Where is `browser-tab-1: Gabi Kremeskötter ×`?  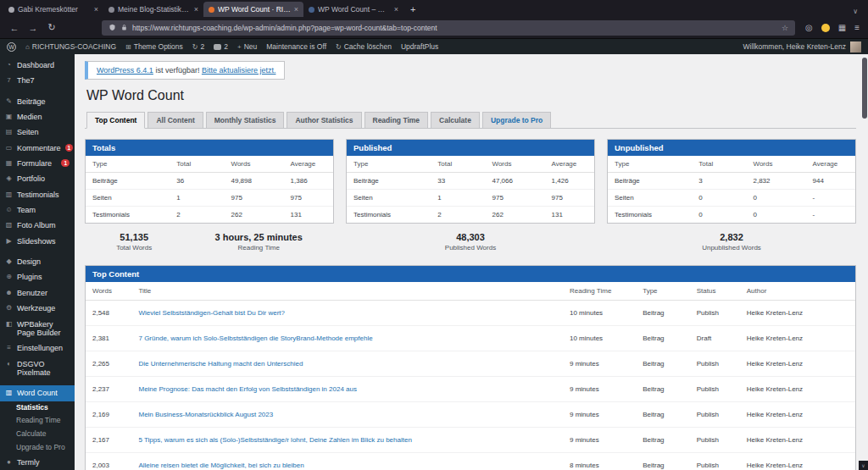
browser-tab-1: Gabi Kremeskötter × is located at coordinates (53, 9).